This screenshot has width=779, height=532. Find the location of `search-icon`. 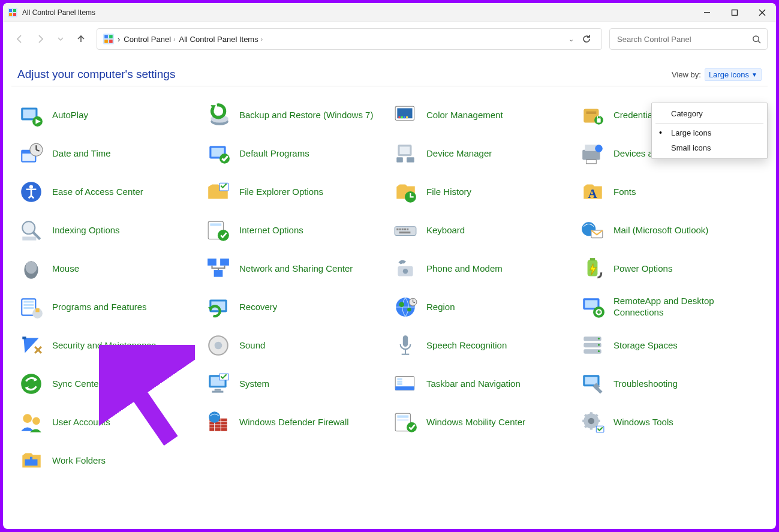

search-icon is located at coordinates (757, 40).